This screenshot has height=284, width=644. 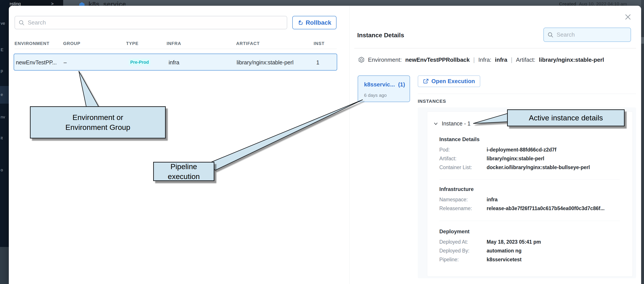 I want to click on sidebar-item-fragment: E, so click(x=2, y=50).